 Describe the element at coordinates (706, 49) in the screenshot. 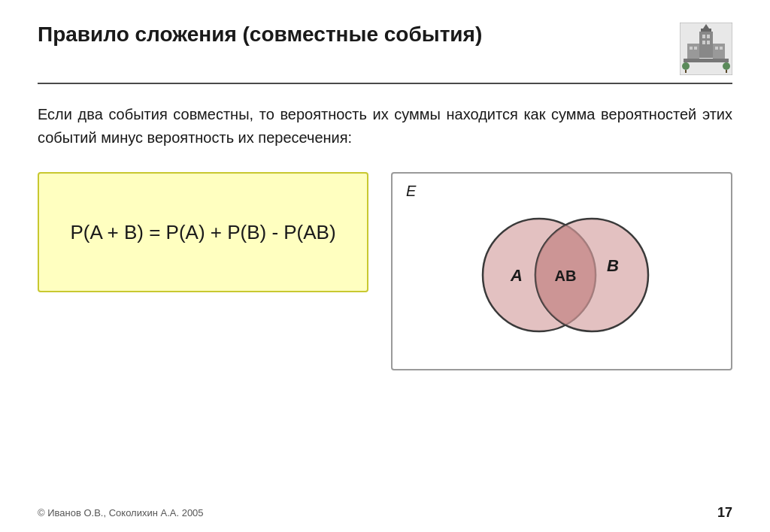

I see `university-logo` at that location.